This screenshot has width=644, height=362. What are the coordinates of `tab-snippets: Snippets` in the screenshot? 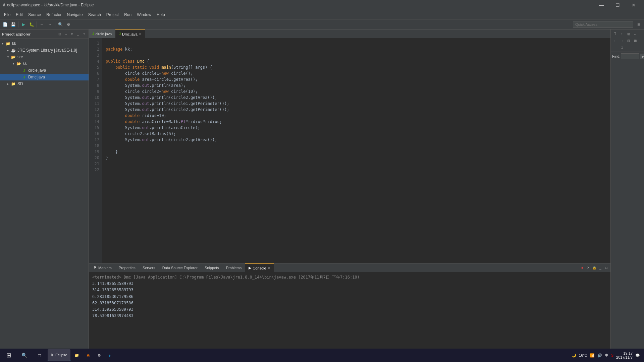 It's located at (212, 267).